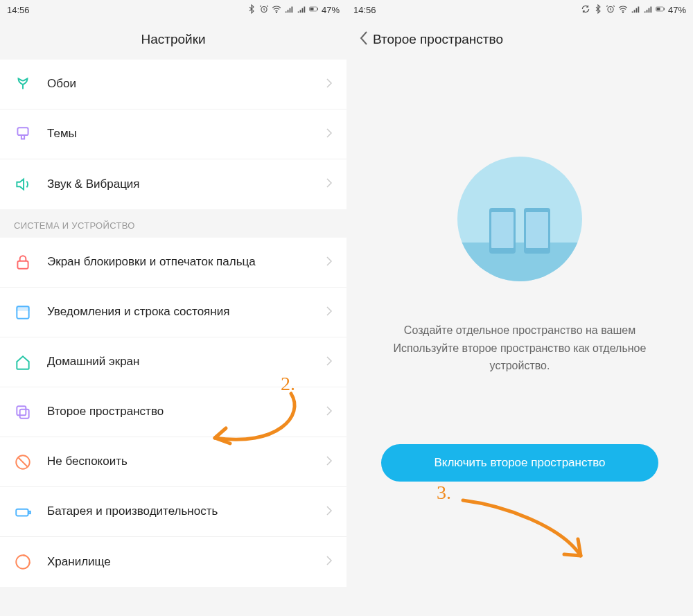 The height and width of the screenshot is (616, 693). What do you see at coordinates (186, 84) in the screenshot?
I see `item-label: Обои` at bounding box center [186, 84].